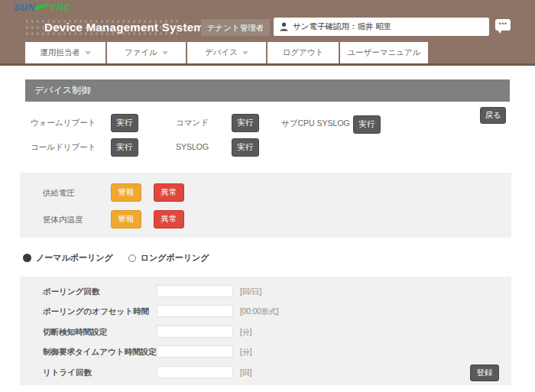 This screenshot has width=535, height=392. I want to click on nav-label: ユーザーマニュアル, so click(384, 53).